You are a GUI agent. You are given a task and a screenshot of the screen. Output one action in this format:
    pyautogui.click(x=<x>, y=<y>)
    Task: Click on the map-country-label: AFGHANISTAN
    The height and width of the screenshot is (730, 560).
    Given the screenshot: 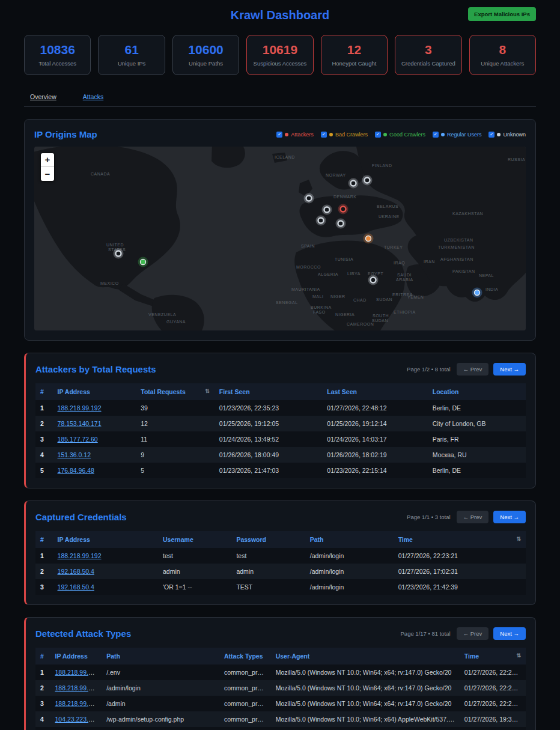 What is the action you would take?
    pyautogui.click(x=457, y=260)
    